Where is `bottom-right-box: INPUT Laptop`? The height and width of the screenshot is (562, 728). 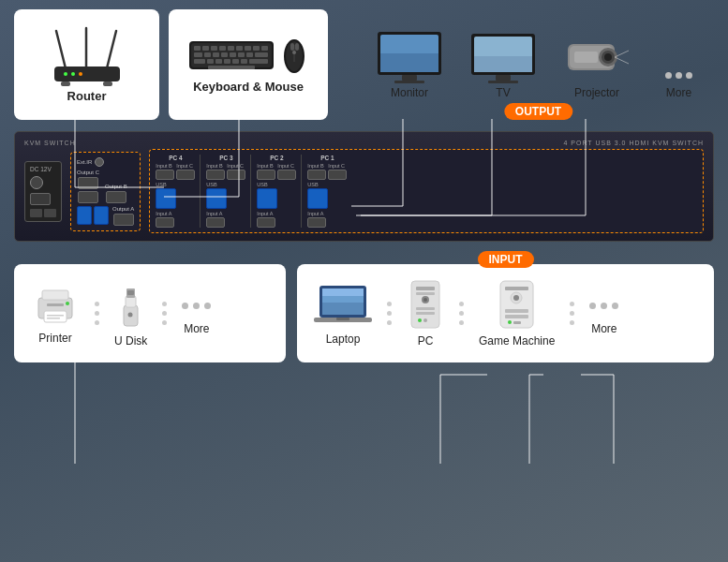 bottom-right-box: INPUT Laptop is located at coordinates (506, 313).